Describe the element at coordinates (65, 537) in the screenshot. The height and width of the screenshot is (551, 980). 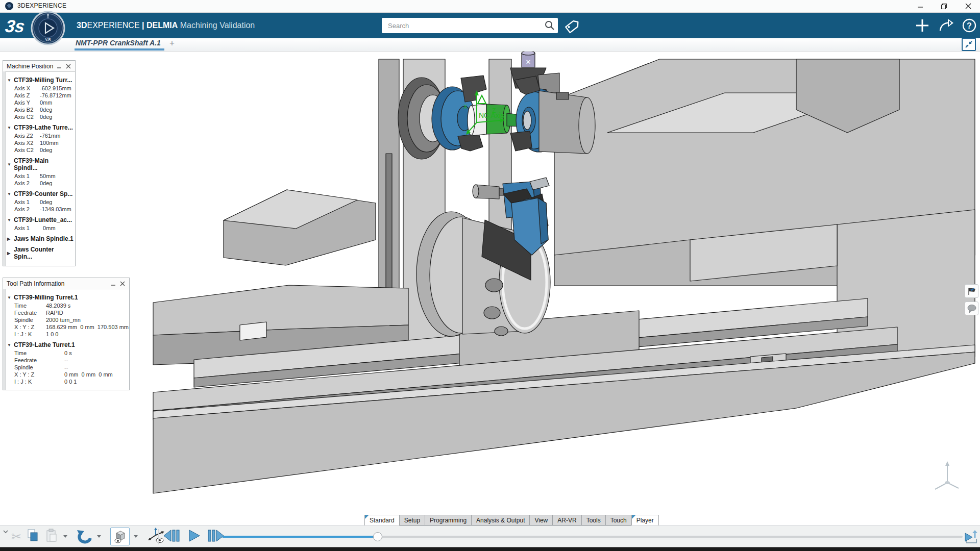
I see `paste-dropdown-icon` at that location.